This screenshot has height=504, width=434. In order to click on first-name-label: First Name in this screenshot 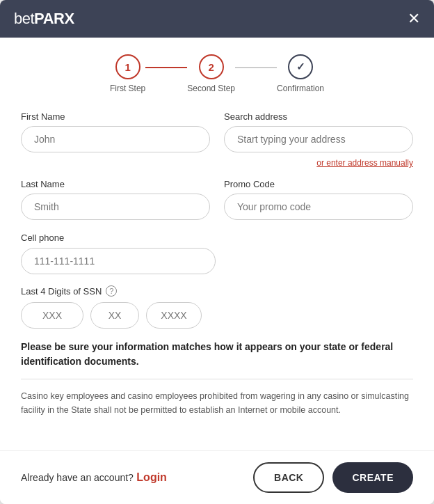, I will do `click(115, 117)`.